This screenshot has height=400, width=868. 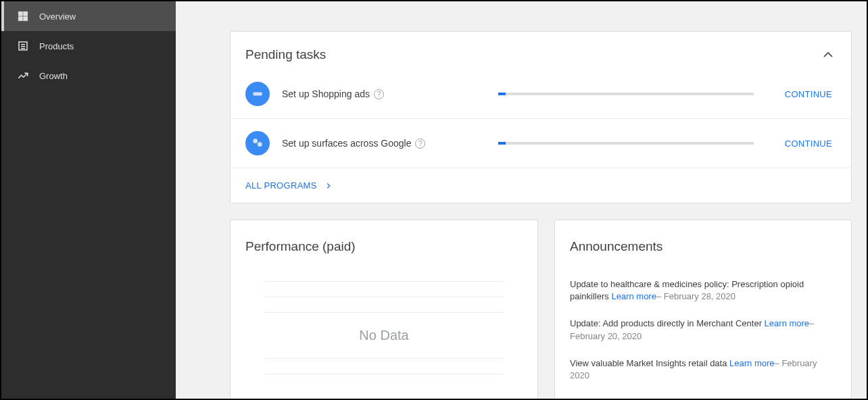 I want to click on sidebar-item-label: Products, so click(x=57, y=46).